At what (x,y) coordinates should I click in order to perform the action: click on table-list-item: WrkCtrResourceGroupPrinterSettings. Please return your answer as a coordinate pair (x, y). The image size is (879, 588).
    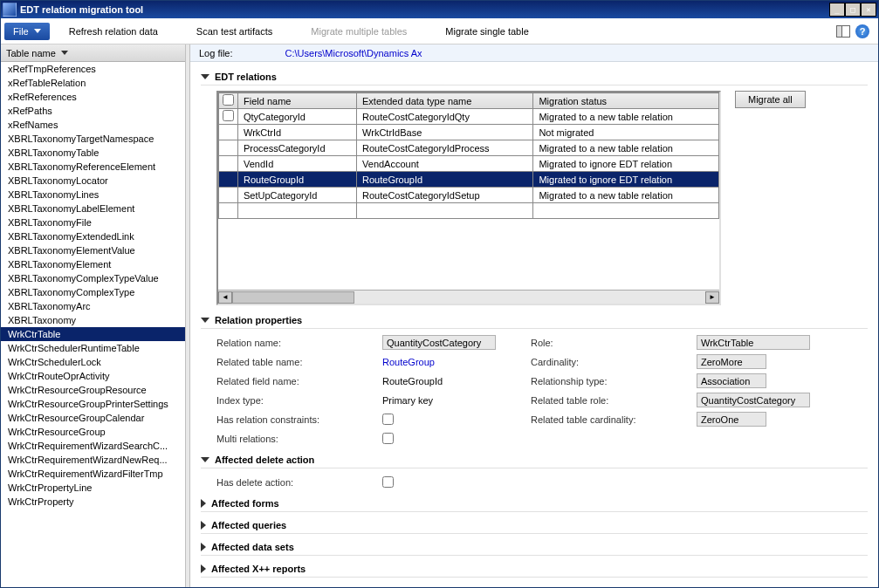
    Looking at the image, I should click on (93, 404).